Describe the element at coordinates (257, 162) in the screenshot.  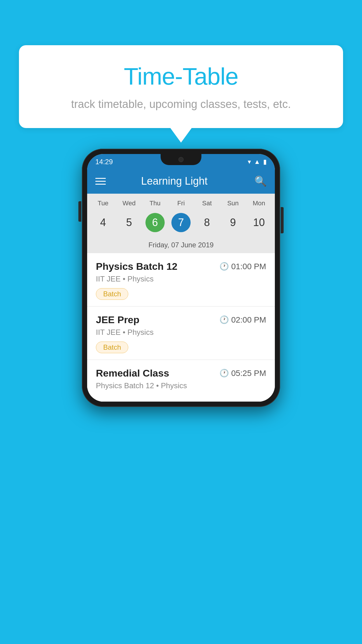
I see `status-icons: ▾ ▲ ▮` at that location.